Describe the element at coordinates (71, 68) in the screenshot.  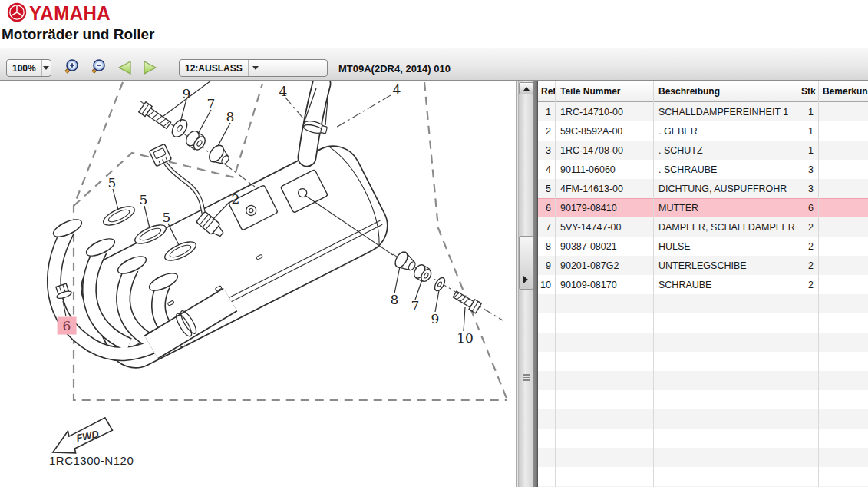
I see `zoom-in-button` at that location.